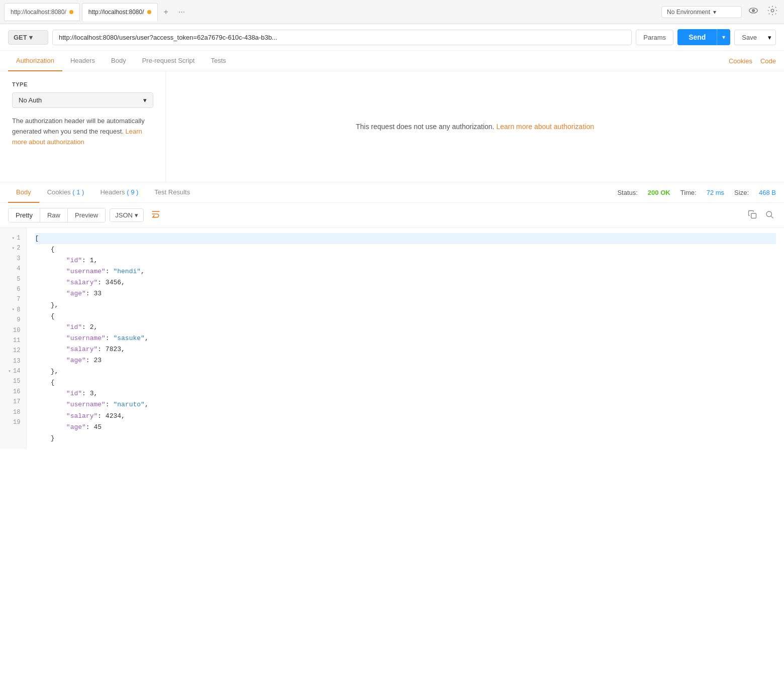 This screenshot has height=677, width=784. I want to click on save-button: Save, so click(749, 37).